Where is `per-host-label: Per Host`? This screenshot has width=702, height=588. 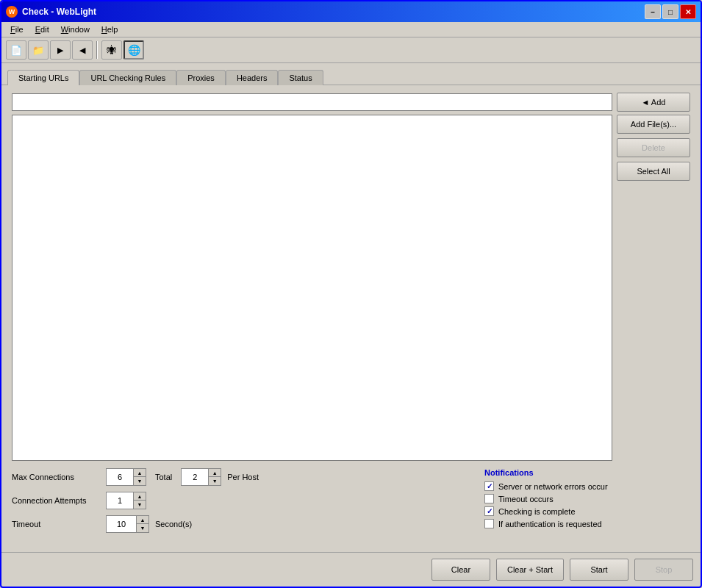 per-host-label: Per Host is located at coordinates (243, 477).